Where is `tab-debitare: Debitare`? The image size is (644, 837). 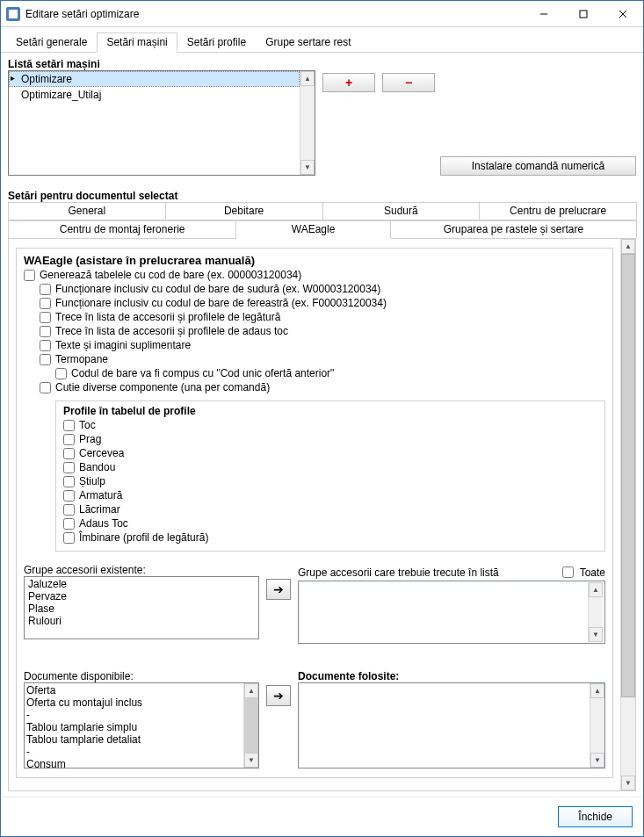 tab-debitare: Debitare is located at coordinates (244, 211).